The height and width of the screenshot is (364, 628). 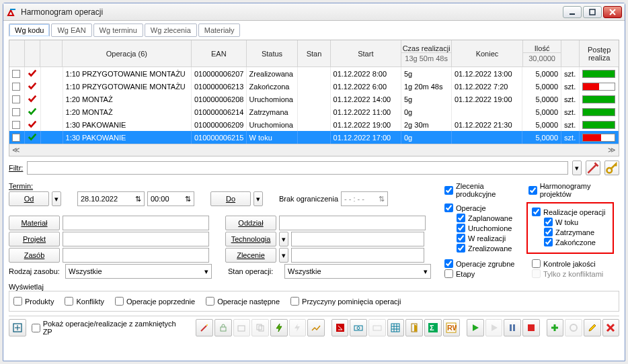 What do you see at coordinates (572, 12) in the screenshot?
I see `minimize-button` at bounding box center [572, 12].